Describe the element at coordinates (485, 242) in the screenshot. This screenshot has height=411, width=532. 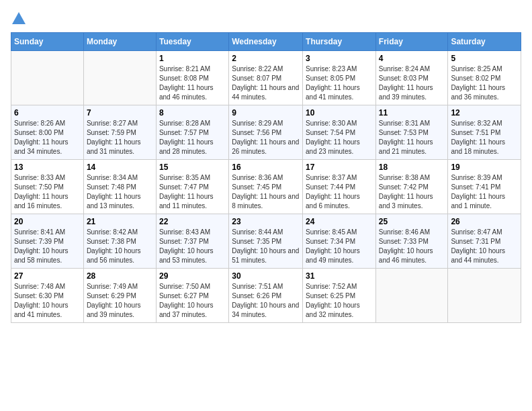
I see `calendar-cell: 26Sunrise: 8:47 AM Sunset: 7:31 PM Dayli…` at that location.